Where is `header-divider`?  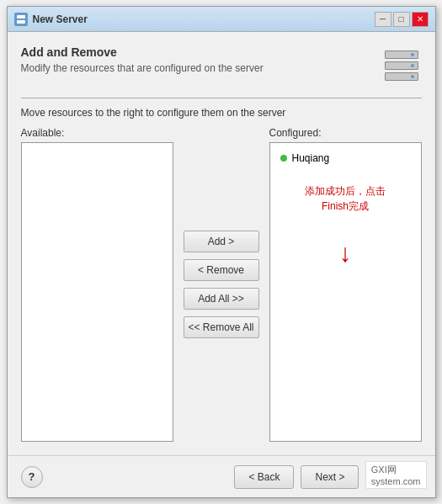 header-divider is located at coordinates (221, 98).